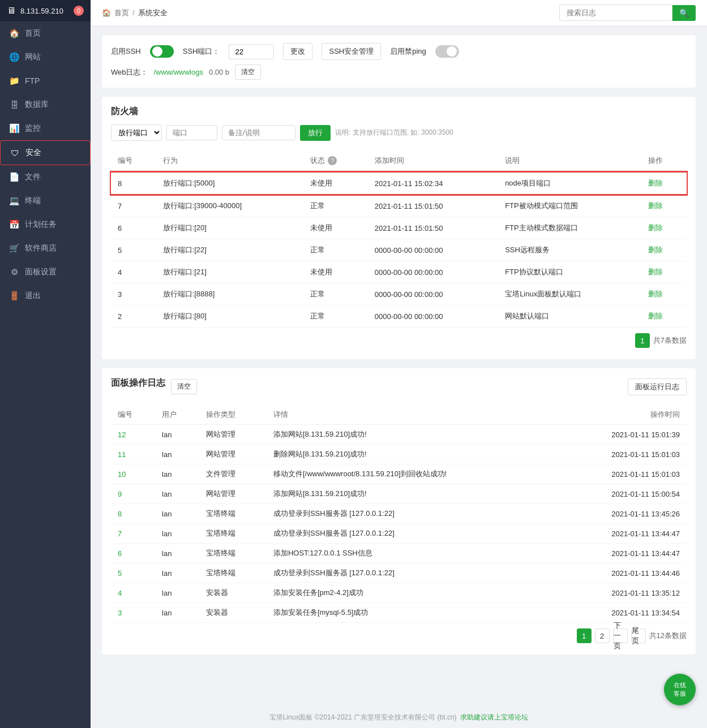 The width and height of the screenshot is (707, 728). What do you see at coordinates (680, 690) in the screenshot?
I see `float-btn-label: 在线客服` at bounding box center [680, 690].